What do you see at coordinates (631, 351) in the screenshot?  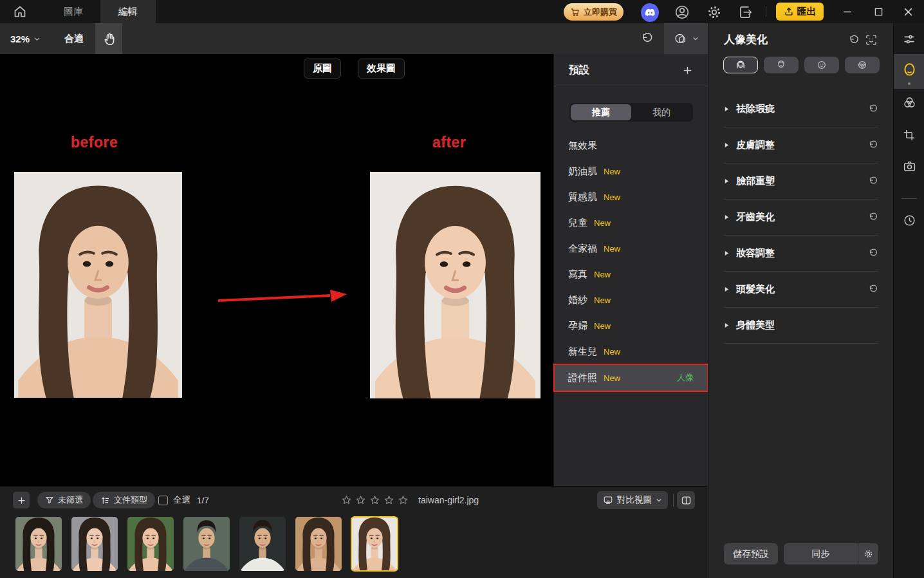 I see `preset-item: 新生兒New` at bounding box center [631, 351].